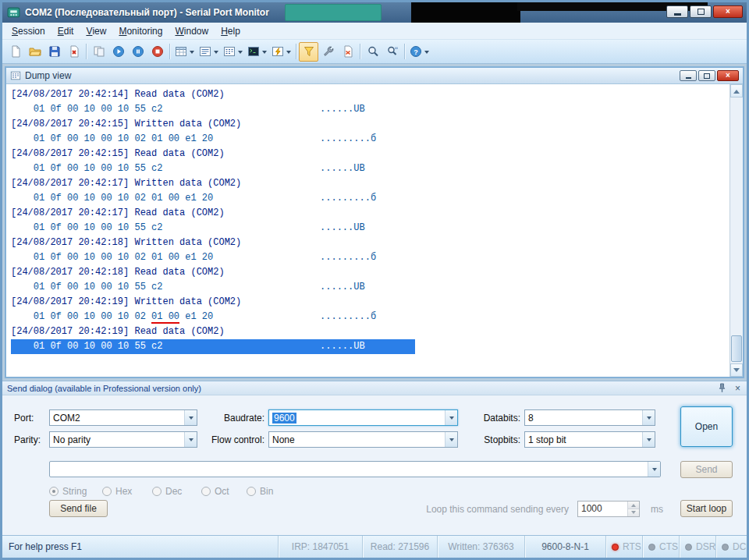 This screenshot has width=749, height=560. Describe the element at coordinates (728, 76) in the screenshot. I see `child-close-button: ×` at that location.